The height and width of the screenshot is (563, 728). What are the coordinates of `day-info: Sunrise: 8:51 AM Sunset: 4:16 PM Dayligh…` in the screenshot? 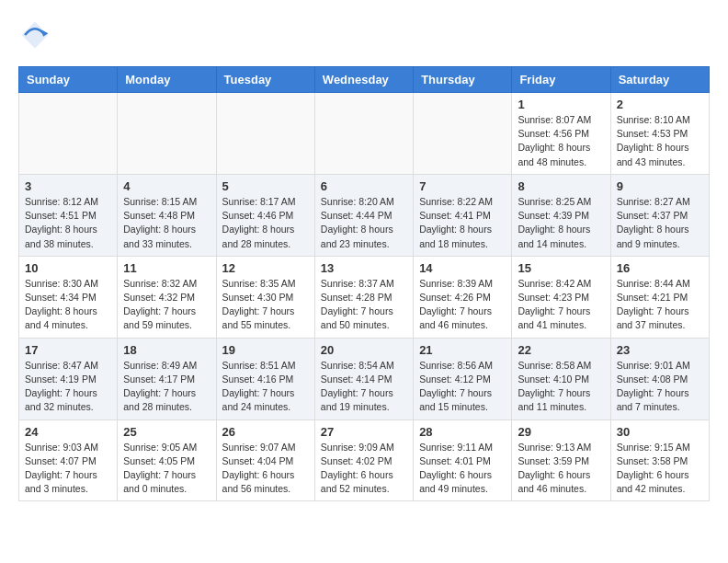 It's located at (266, 386).